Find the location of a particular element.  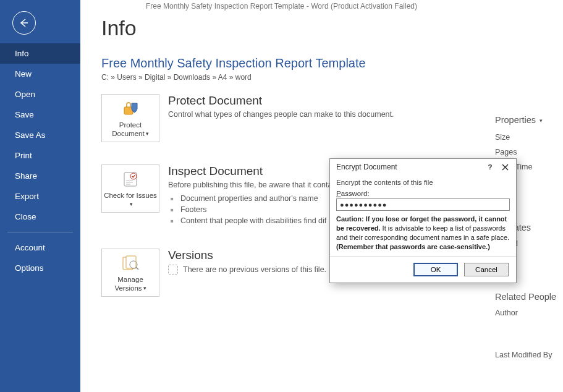

dialog-subtitle: Encrypt the contents of this file is located at coordinates (423, 182).